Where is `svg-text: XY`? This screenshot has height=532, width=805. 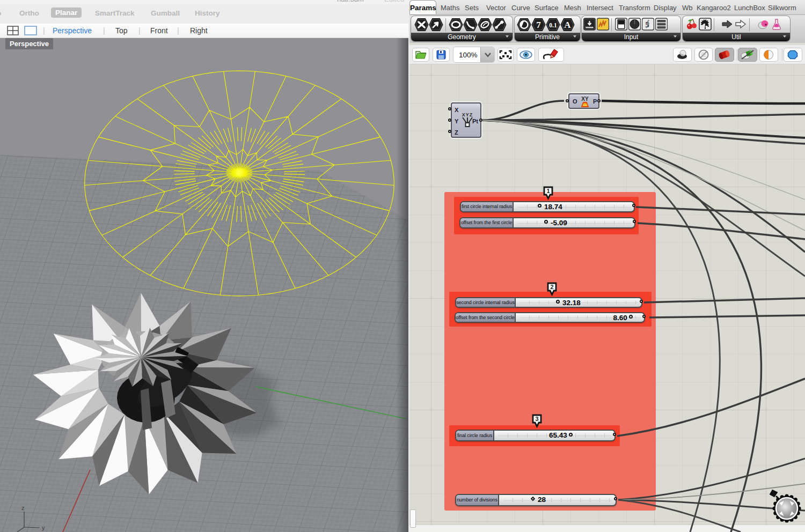 svg-text: XY is located at coordinates (585, 99).